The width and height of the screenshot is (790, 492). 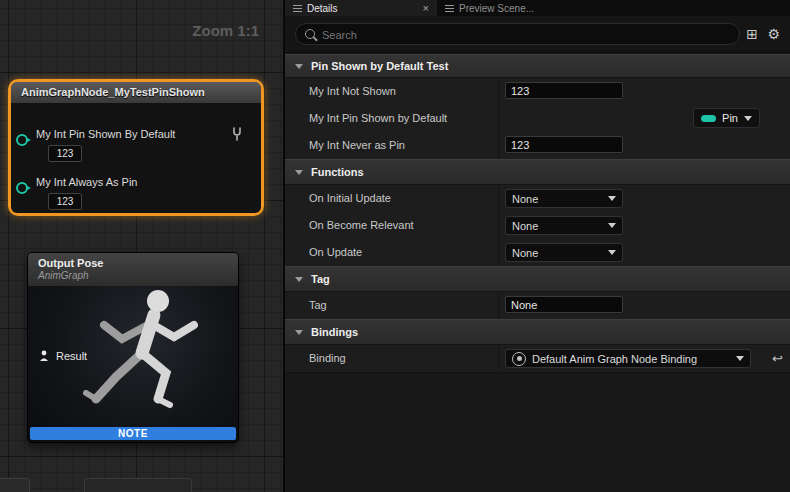 What do you see at coordinates (426, 8) in the screenshot?
I see `close-tab-icon: ×` at bounding box center [426, 8].